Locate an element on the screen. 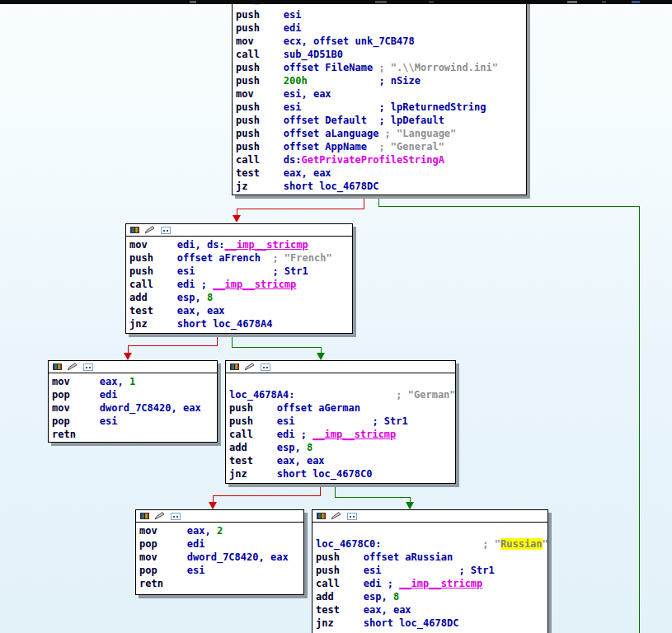  asm-line: push edi is located at coordinates (381, 28).